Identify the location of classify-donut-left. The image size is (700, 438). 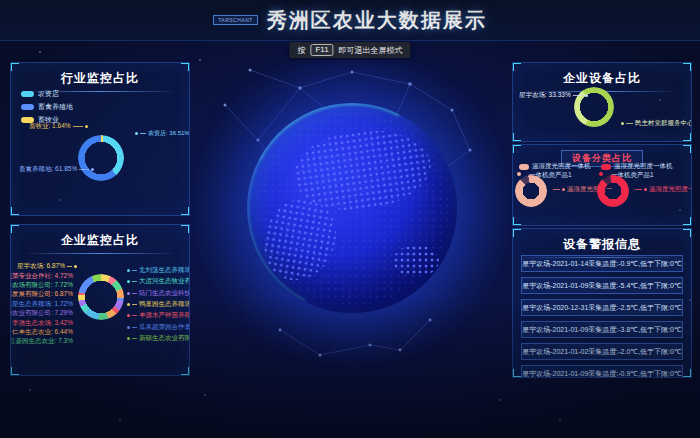
(531, 191).